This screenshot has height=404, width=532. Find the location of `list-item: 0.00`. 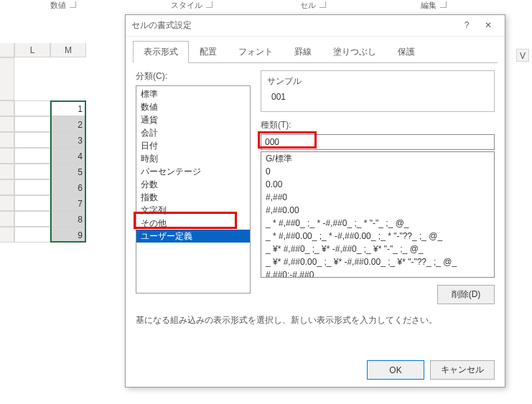

list-item: 0.00 is located at coordinates (378, 184).